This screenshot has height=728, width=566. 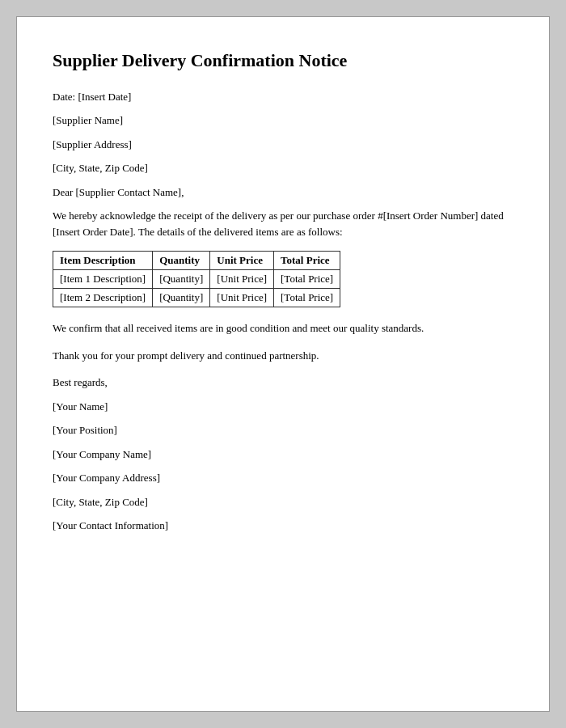 What do you see at coordinates (103, 298) in the screenshot?
I see `table-cell: [Item 2 Description]` at bounding box center [103, 298].